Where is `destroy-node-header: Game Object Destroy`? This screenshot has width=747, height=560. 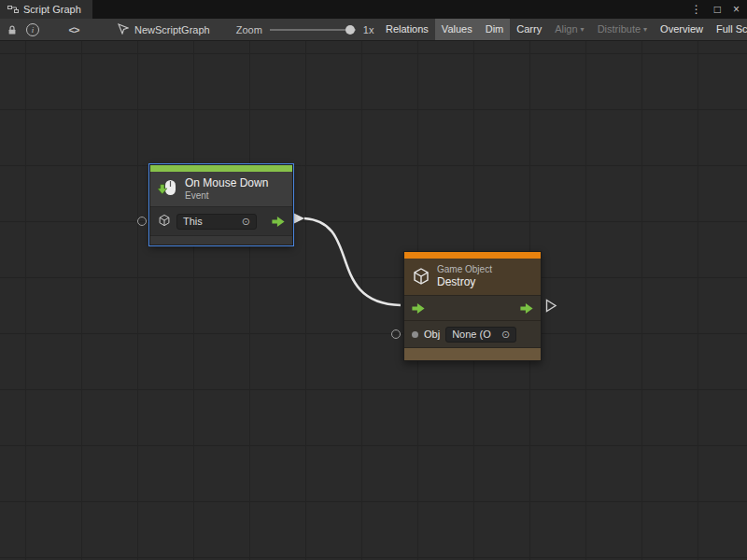
destroy-node-header: Game Object Destroy is located at coordinates (472, 276).